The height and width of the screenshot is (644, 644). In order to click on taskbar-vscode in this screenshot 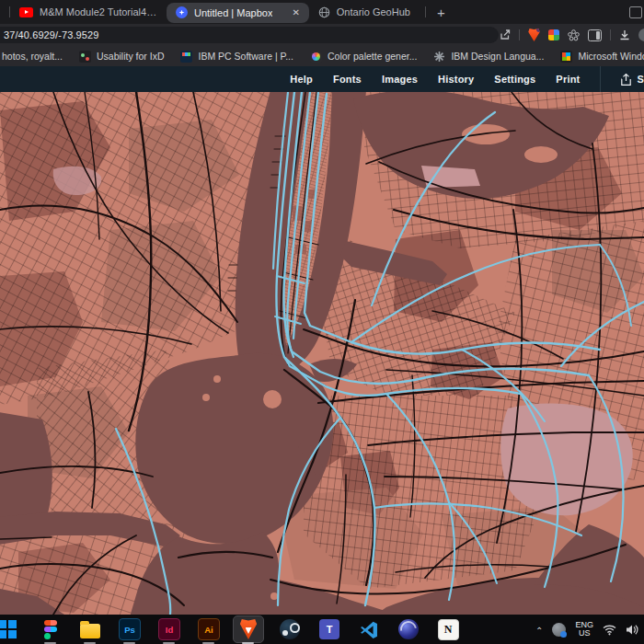, I will do `click(369, 629)`.